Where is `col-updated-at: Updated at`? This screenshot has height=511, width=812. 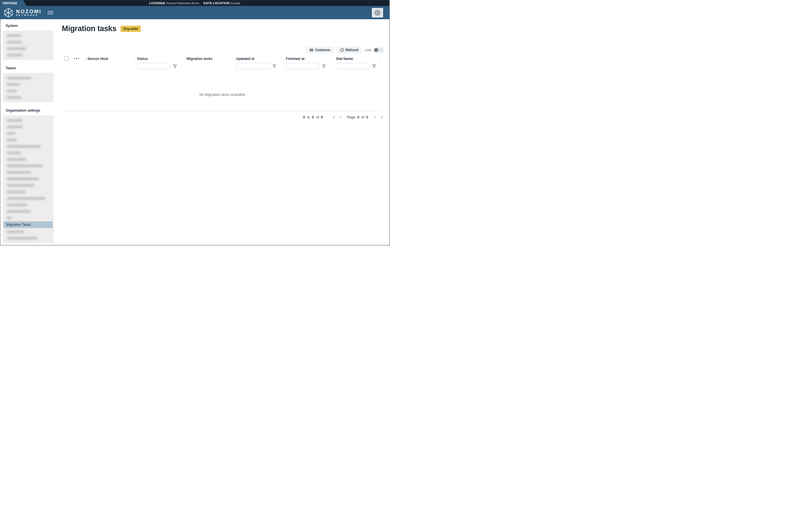
col-updated-at: Updated at is located at coordinates (259, 62).